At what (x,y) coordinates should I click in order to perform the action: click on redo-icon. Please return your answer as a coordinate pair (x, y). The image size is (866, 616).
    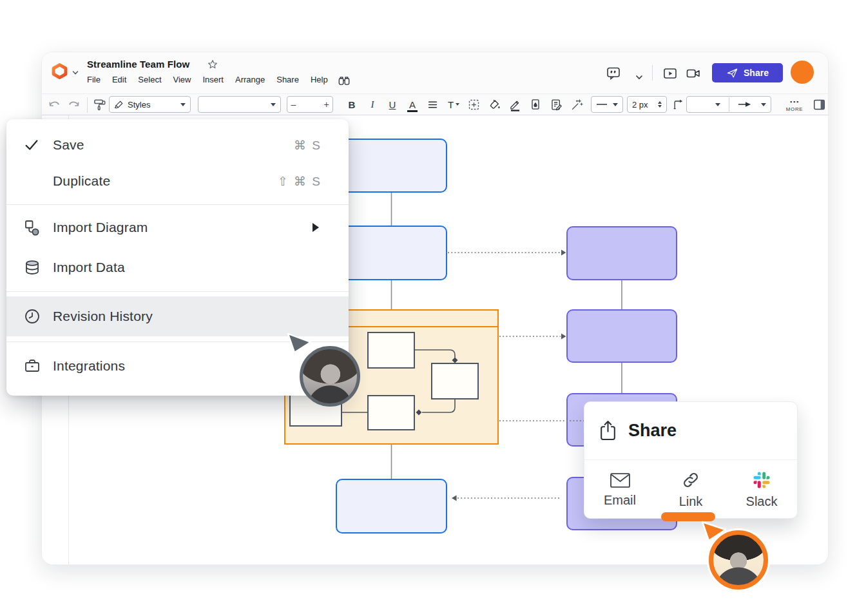
    Looking at the image, I should click on (73, 104).